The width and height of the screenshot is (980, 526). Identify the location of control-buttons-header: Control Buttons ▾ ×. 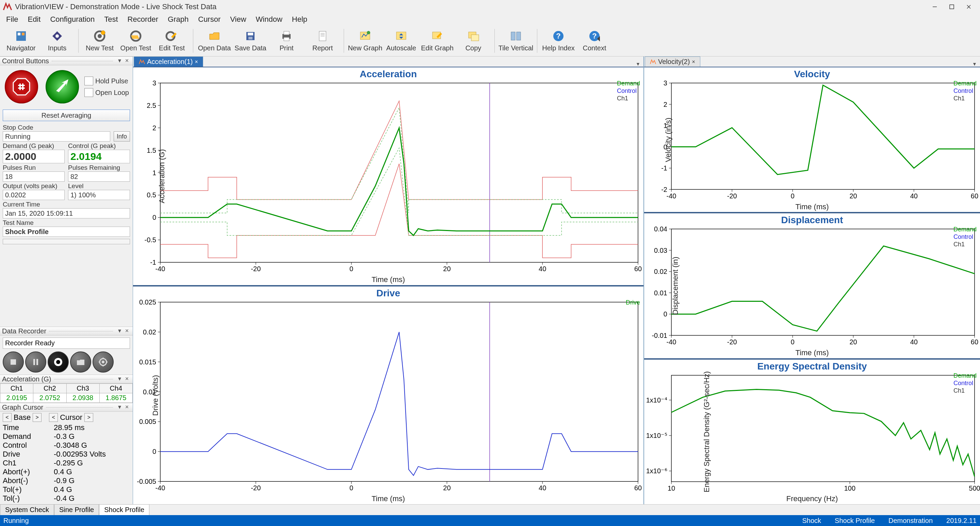
(66, 61).